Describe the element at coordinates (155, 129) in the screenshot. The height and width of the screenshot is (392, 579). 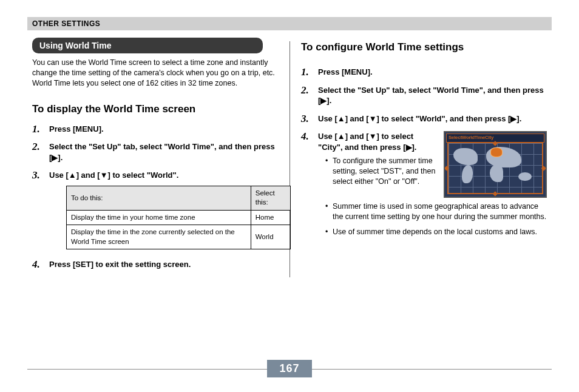
I see `left-step-1: Press [MENU].` at that location.